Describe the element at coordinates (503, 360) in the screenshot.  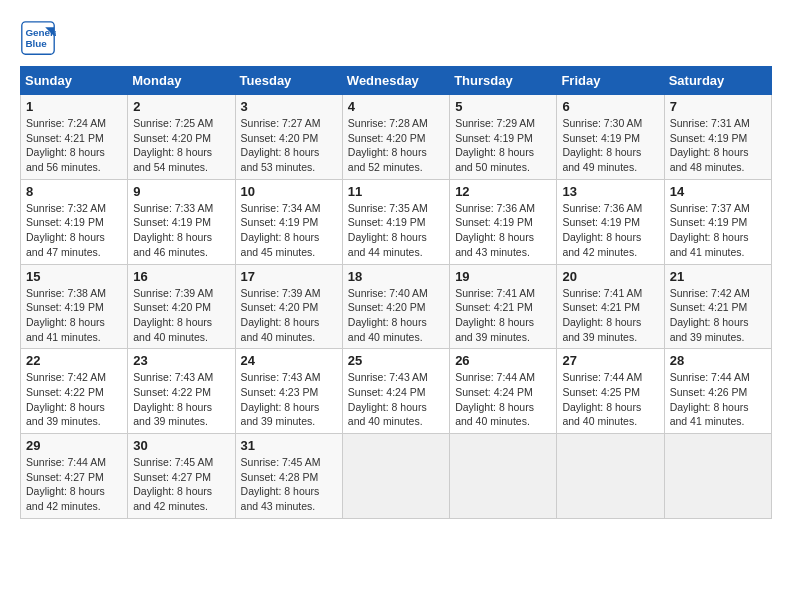
I see `day-number: 26` at that location.